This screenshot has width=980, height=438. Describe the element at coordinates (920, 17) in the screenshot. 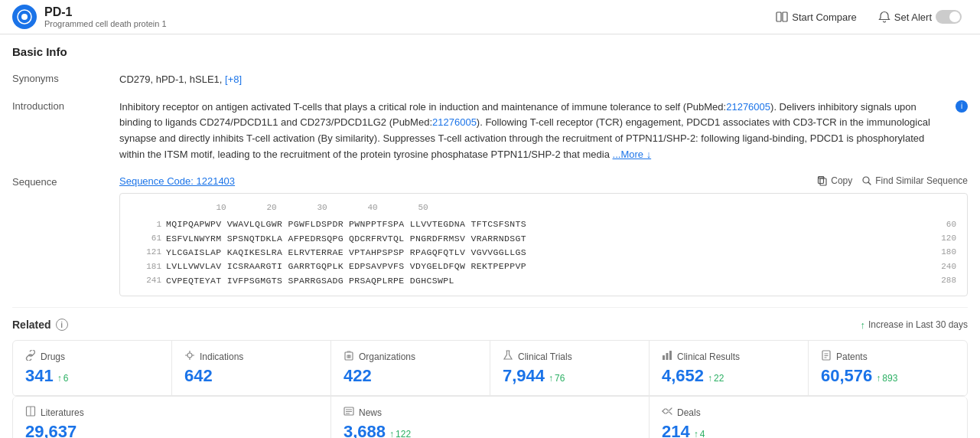

I see `set-alert-button: Set Alert` at that location.